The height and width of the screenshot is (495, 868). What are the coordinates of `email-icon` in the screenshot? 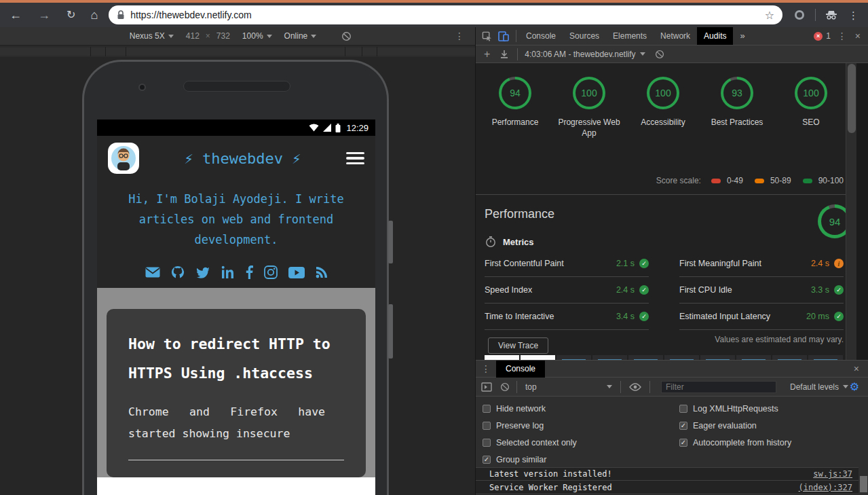 It's located at (153, 272).